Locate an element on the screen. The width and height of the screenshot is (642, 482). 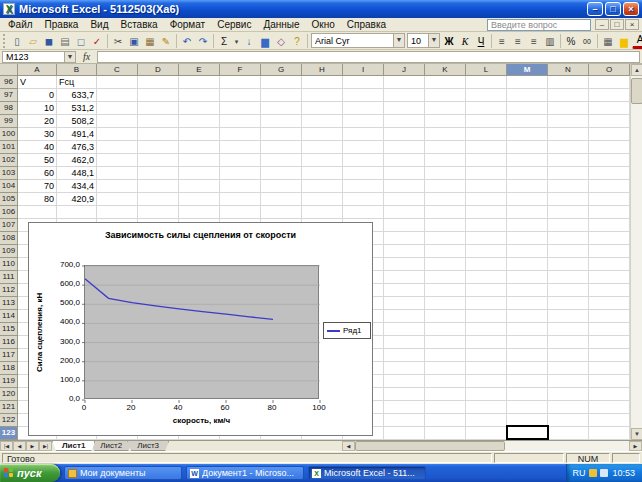
cell-O99 is located at coordinates (610, 122).